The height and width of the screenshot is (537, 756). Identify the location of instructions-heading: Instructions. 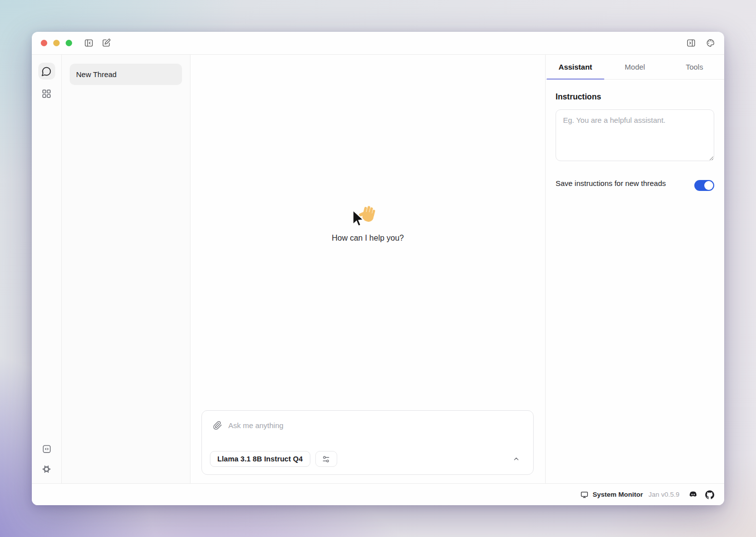
(635, 97).